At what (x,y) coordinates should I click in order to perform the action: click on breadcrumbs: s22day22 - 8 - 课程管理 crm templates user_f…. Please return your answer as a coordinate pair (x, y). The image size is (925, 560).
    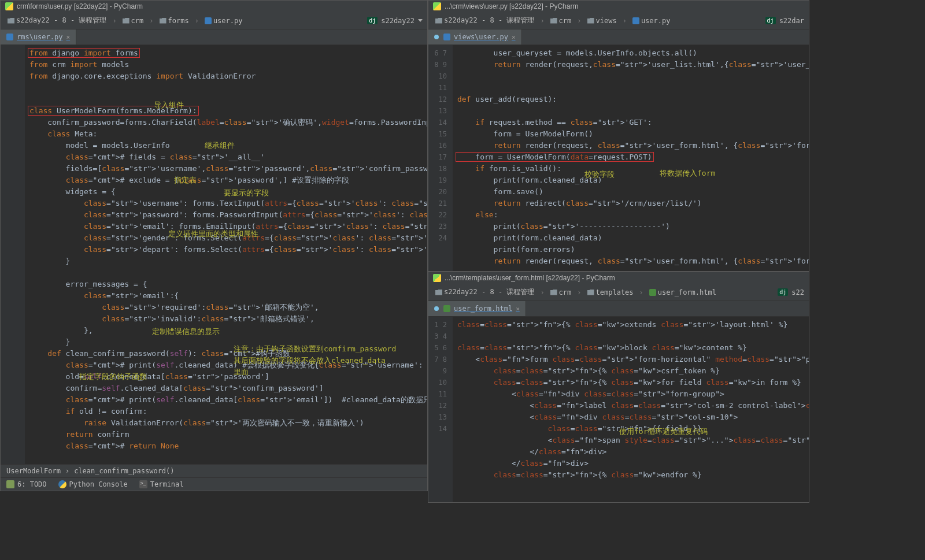
    Looking at the image, I should click on (619, 292).